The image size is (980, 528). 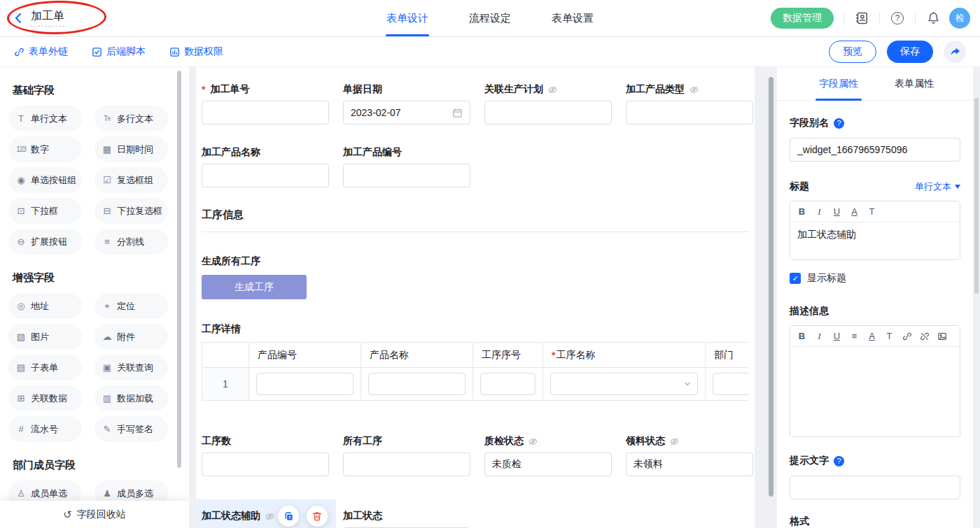 What do you see at coordinates (132, 429) in the screenshot?
I see `field-type-signature: ✎手写签名` at bounding box center [132, 429].